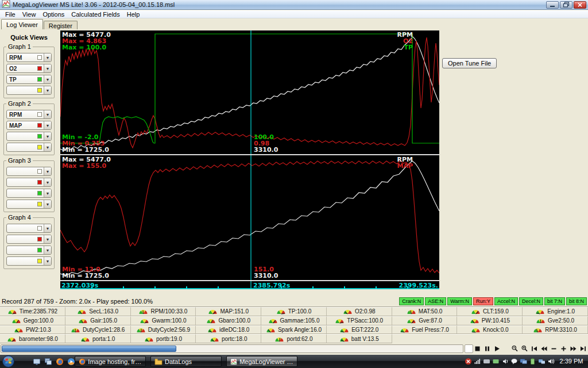  What do you see at coordinates (573, 348) in the screenshot?
I see `forward-button` at bounding box center [573, 348].